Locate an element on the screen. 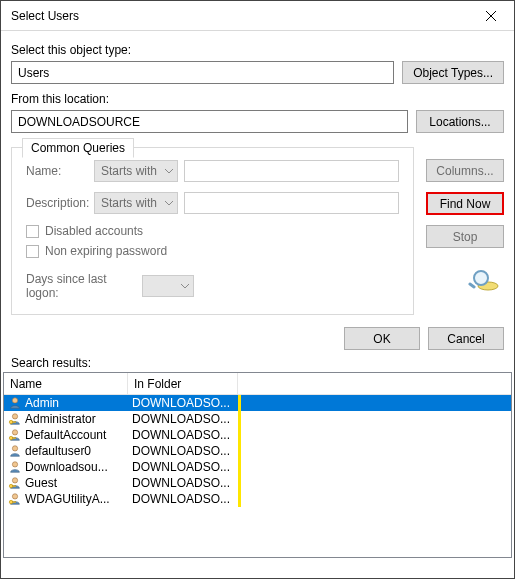  non-expiring-label: Non expiring password is located at coordinates (106, 251).